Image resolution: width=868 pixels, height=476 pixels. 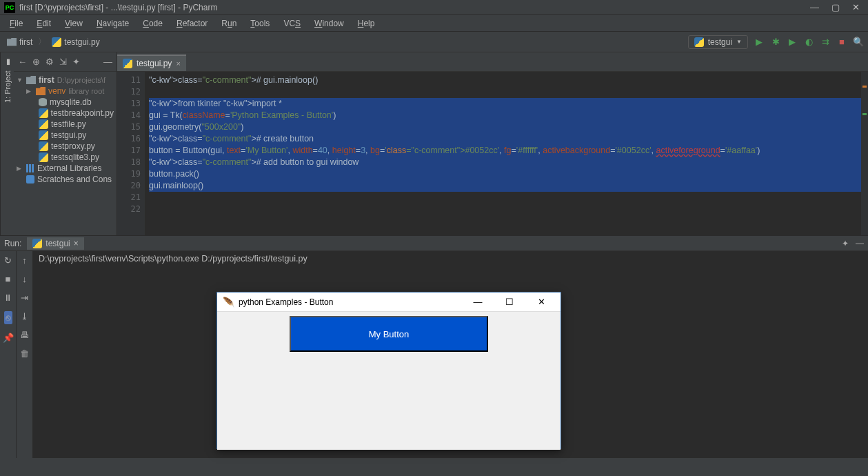 I want to click on print-icon: 🖶, so click(x=25, y=335).